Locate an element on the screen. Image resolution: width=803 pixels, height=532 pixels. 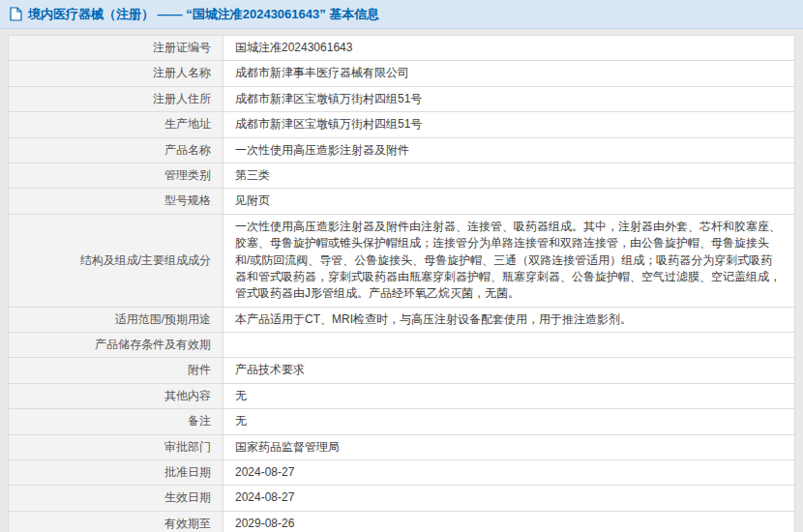
table-row: 生产地址 成都市新津区宝墩镇万街村四组51号 is located at coordinates (402, 125).